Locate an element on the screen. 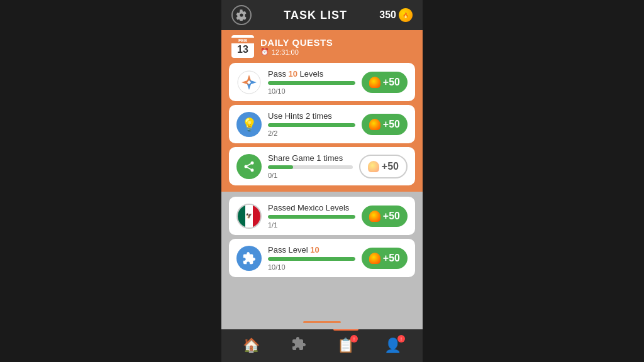 This screenshot has width=644, height=362. nav-item-puzzle is located at coordinates (299, 346).